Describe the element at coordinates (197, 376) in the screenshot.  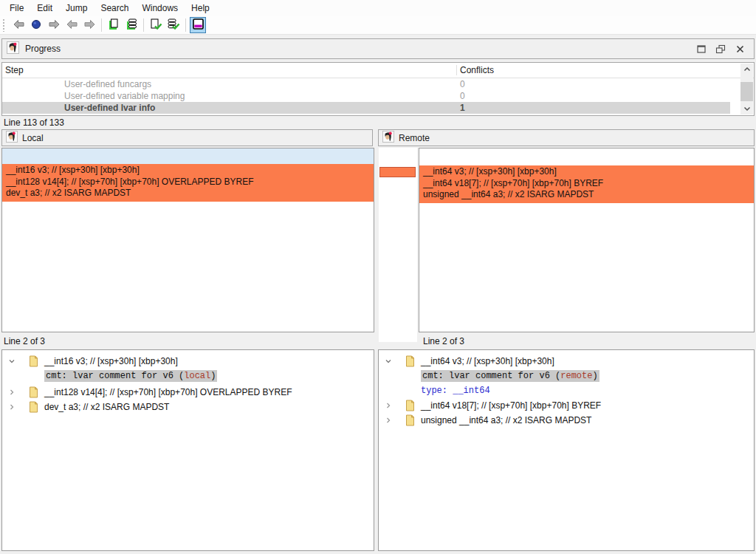
I see `comment-source-tag: local` at that location.